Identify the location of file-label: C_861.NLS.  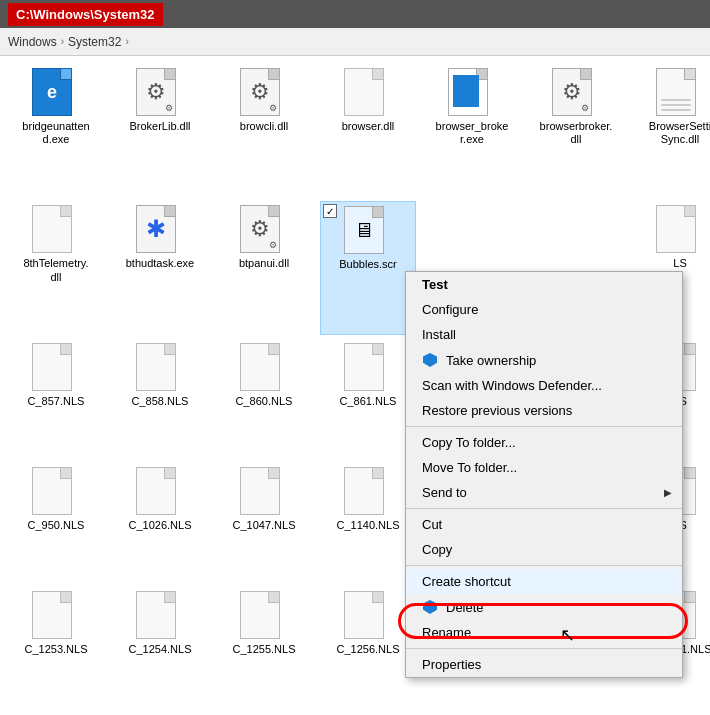
(368, 402).